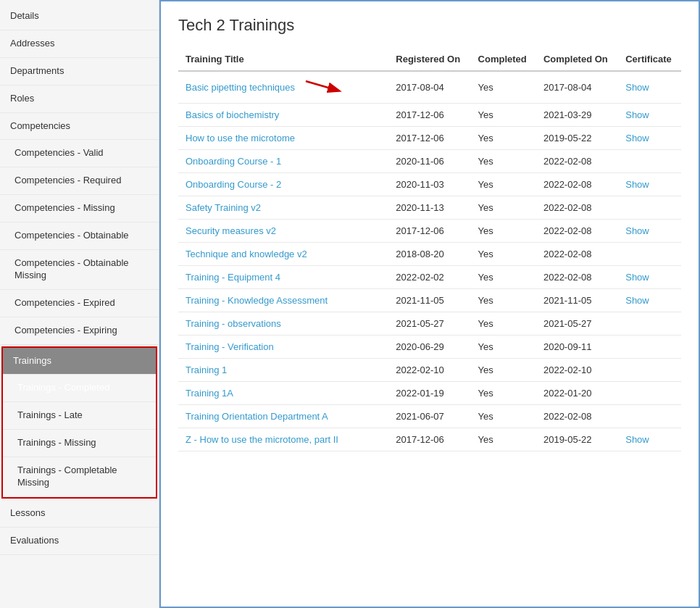  I want to click on registered-on-cell: 2022-02-02, so click(429, 278).